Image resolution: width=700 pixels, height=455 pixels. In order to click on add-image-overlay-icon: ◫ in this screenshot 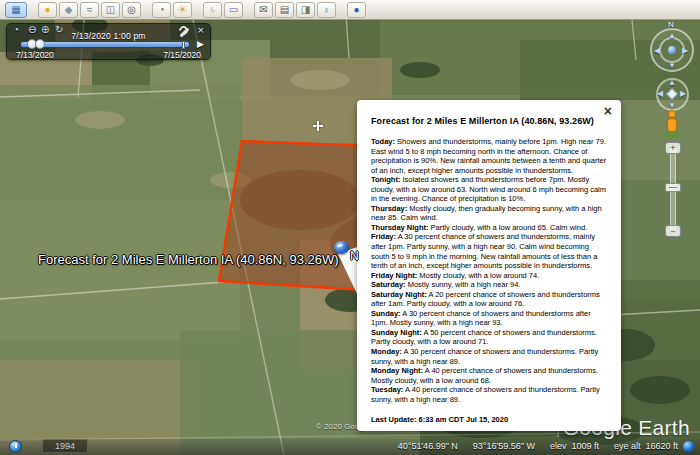, I will do `click(110, 10)`.